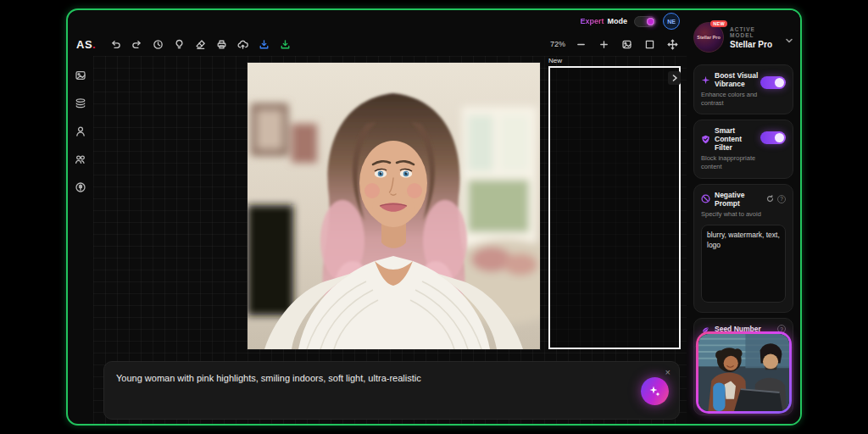 The width and height of the screenshot is (868, 434). What do you see at coordinates (581, 44) in the screenshot?
I see `zoom-out-icon` at bounding box center [581, 44].